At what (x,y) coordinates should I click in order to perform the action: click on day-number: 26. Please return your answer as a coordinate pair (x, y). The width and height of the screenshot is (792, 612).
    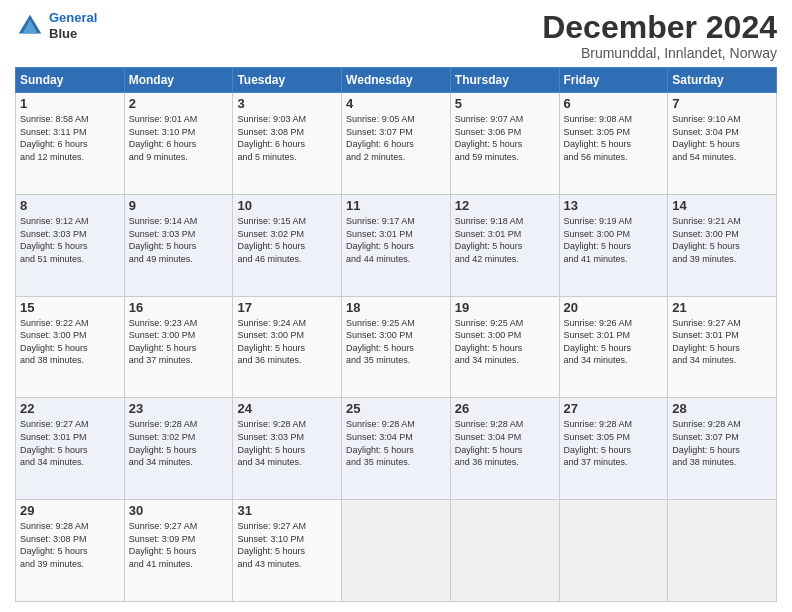
    Looking at the image, I should click on (505, 408).